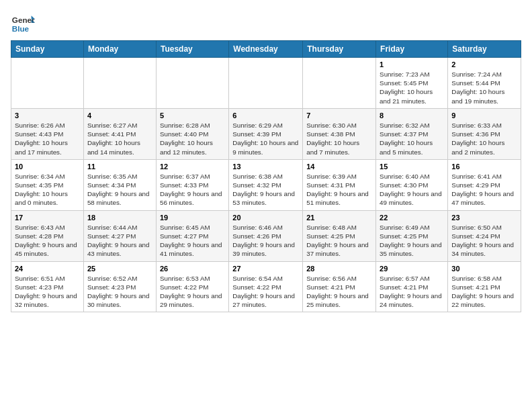  What do you see at coordinates (412, 236) in the screenshot?
I see `day-cell: 22Sunrise: 6:49 AMSunset: 4:25 PMDayligh…` at bounding box center [412, 236].